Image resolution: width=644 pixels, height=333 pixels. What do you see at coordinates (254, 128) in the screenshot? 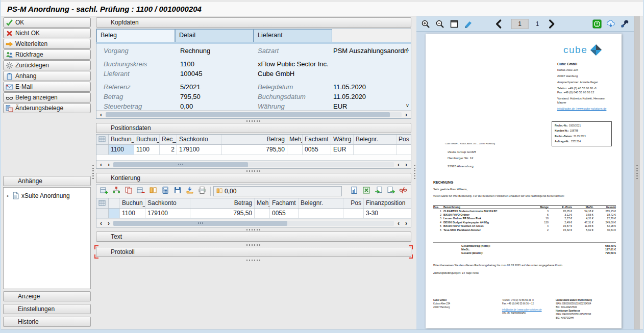
I see `positionsdaten-header: Positionsdaten` at bounding box center [254, 128].